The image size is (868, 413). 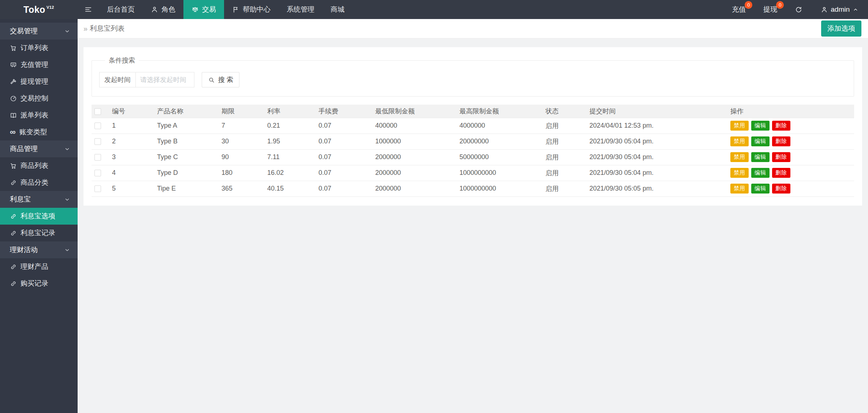 I want to click on sidebar-item-账变类型: ∞账变类型, so click(x=39, y=132).